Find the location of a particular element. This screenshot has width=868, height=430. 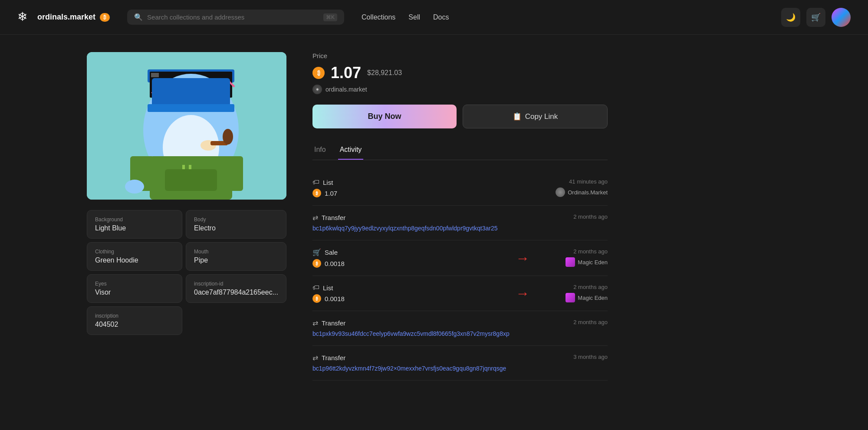

trait-inscription: inscription 404502 is located at coordinates (135, 321).